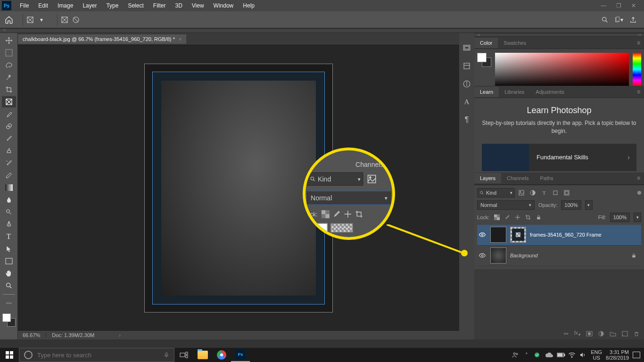 The image size is (644, 362). I want to click on tray-wifi-icon, so click(572, 355).